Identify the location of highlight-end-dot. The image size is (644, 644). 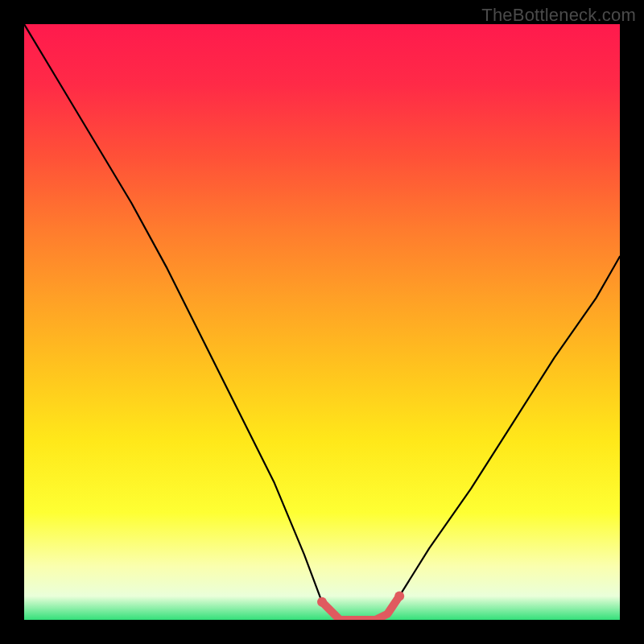
(399, 596).